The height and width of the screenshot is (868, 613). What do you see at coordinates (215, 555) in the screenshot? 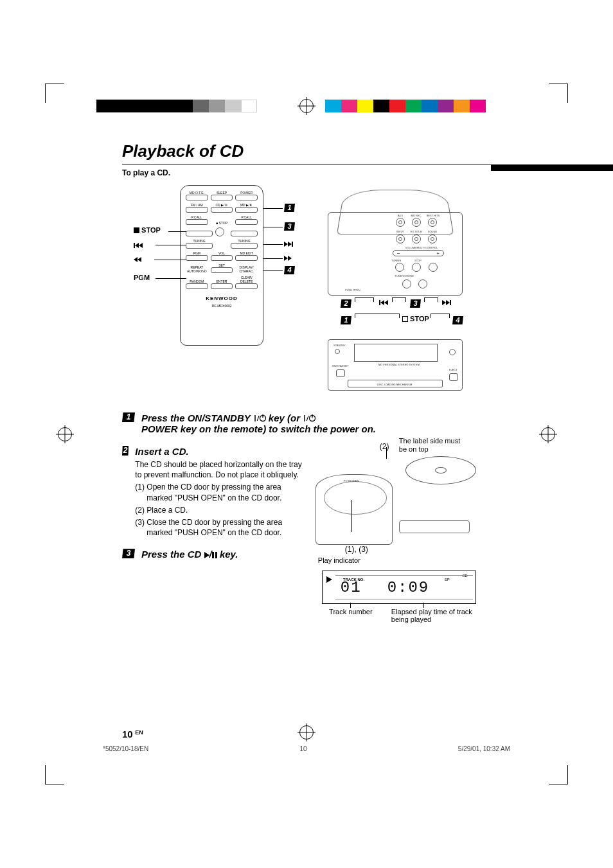
I see `step-3: 3 Press the CD / key.` at bounding box center [215, 555].